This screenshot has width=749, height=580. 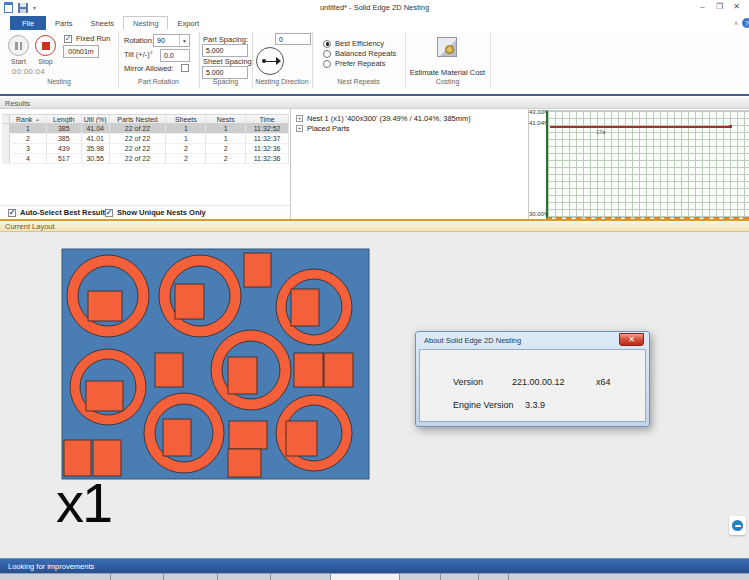 What do you see at coordinates (639, 164) in the screenshot?
I see `utilization-chart: 43.00% 41.04% 30.00% 17a` at bounding box center [639, 164].